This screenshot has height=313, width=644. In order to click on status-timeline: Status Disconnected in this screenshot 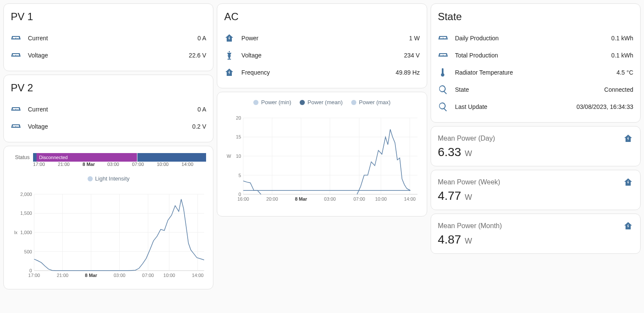, I will do `click(108, 157)`.